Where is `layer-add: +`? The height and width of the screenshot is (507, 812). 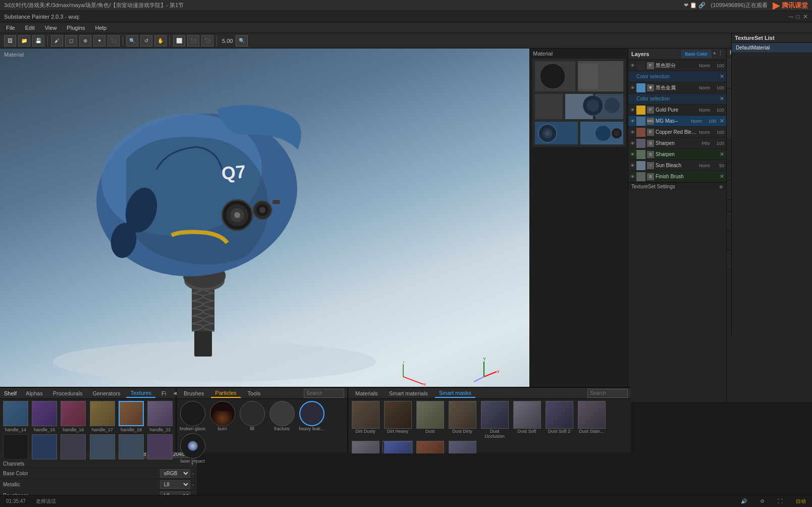
layer-add: + is located at coordinates (715, 54).